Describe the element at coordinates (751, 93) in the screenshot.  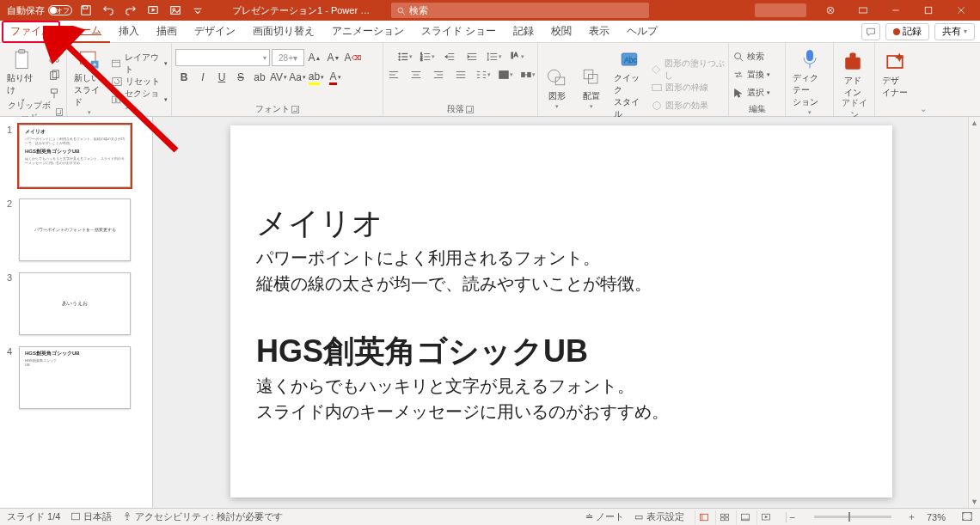
I see `select-button: 選択▾` at that location.